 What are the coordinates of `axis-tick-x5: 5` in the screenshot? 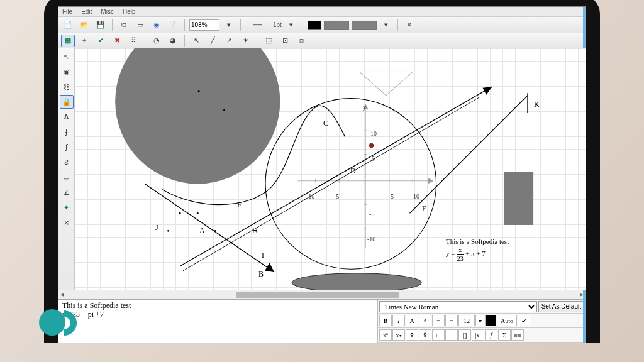 It's located at (392, 196).